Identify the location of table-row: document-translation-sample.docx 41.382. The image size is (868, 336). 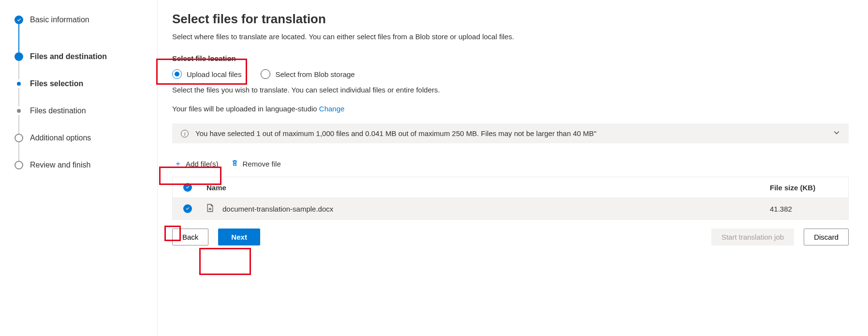
(511, 209).